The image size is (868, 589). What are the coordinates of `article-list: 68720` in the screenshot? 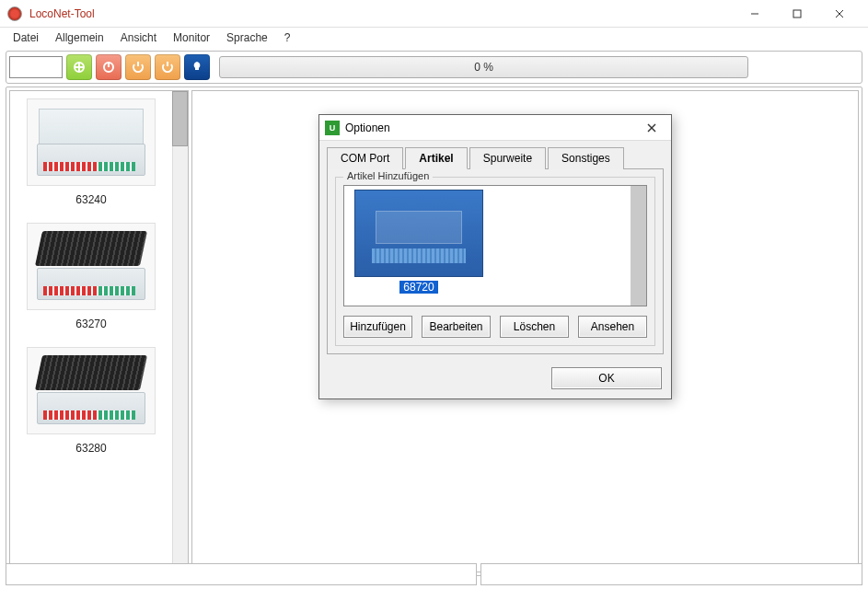 It's located at (495, 246).